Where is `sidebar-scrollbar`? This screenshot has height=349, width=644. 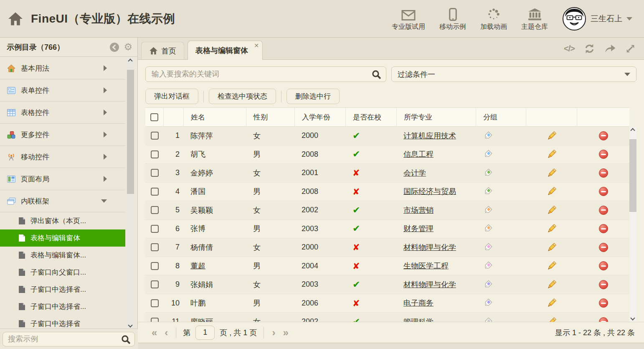 sidebar-scrollbar is located at coordinates (130, 193).